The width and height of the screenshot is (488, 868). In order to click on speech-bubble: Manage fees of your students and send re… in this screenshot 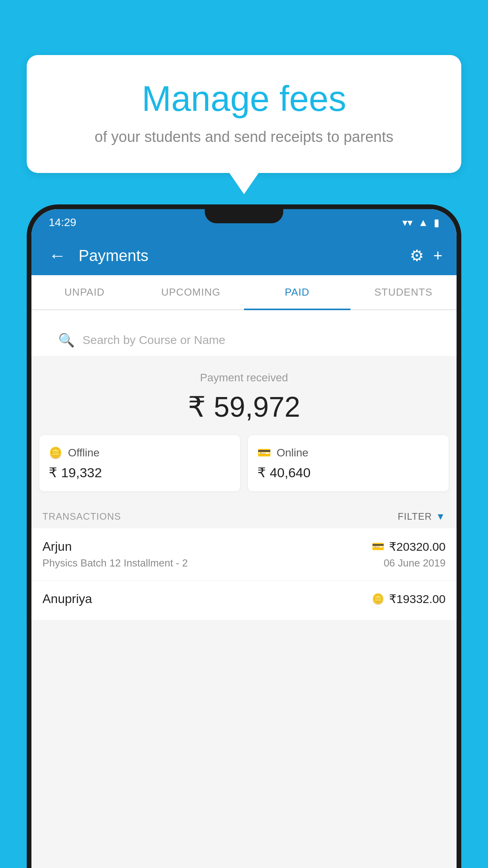, I will do `click(244, 114)`.